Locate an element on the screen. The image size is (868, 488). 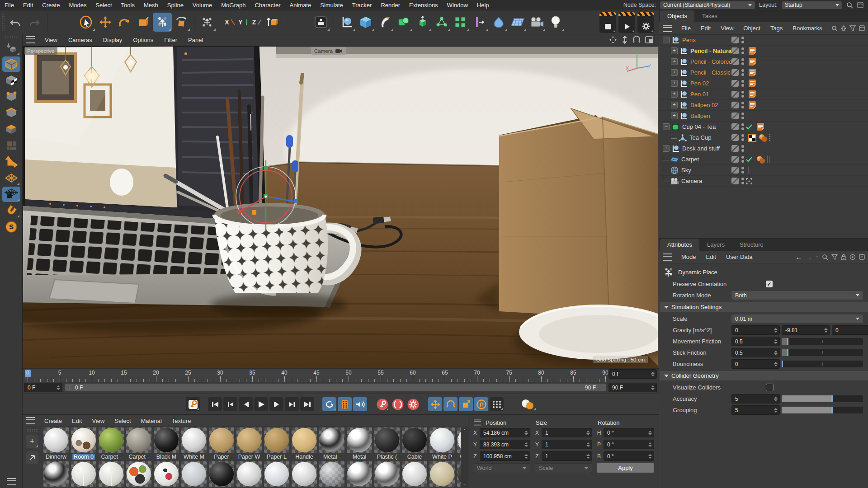
object-name: Pen 02 is located at coordinates (700, 83).